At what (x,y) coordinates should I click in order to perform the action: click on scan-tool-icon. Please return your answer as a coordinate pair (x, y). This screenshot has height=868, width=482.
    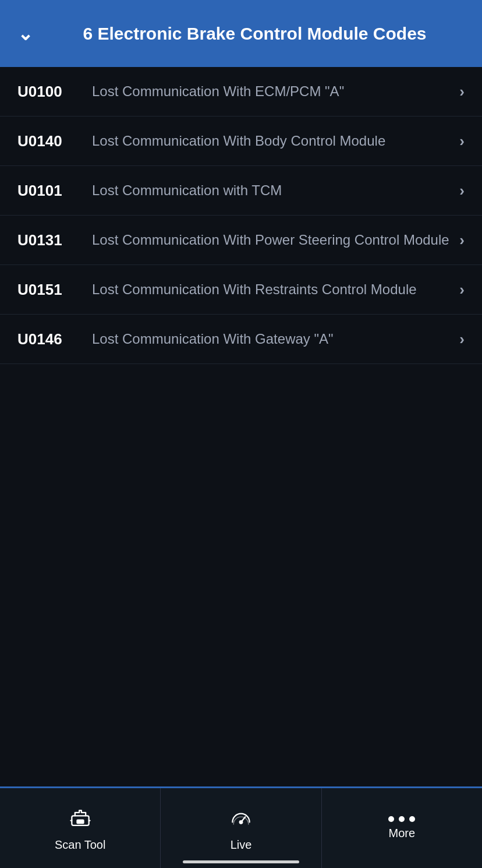
    Looking at the image, I should click on (80, 819).